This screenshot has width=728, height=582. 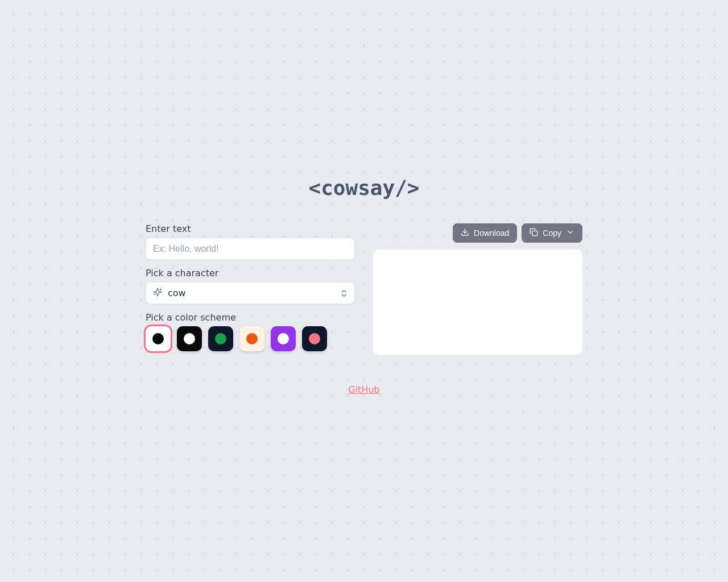 What do you see at coordinates (478, 291) in the screenshot?
I see `output-panel: Download Copy` at bounding box center [478, 291].